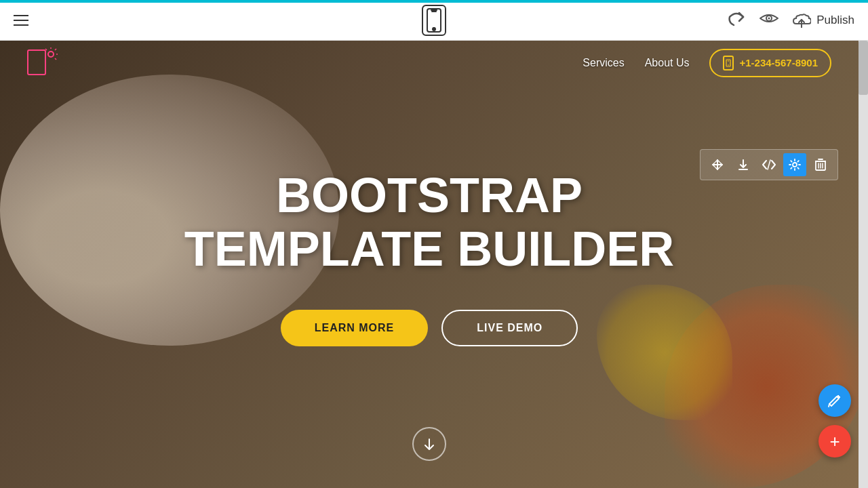  Describe the element at coordinates (430, 249) in the screenshot. I see `hero-title-line2: TEMPLATE BUILDER` at that location.